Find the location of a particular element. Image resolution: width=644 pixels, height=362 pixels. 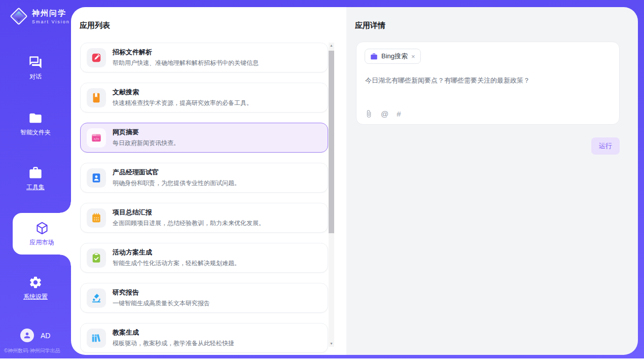

user-avatar-icon is located at coordinates (27, 336).